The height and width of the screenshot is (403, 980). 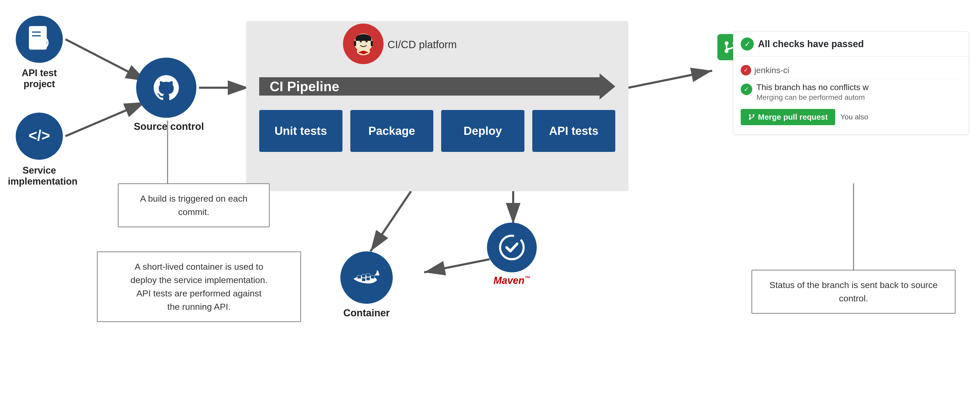 I want to click on checks-title: All checks have passed, so click(x=811, y=44).